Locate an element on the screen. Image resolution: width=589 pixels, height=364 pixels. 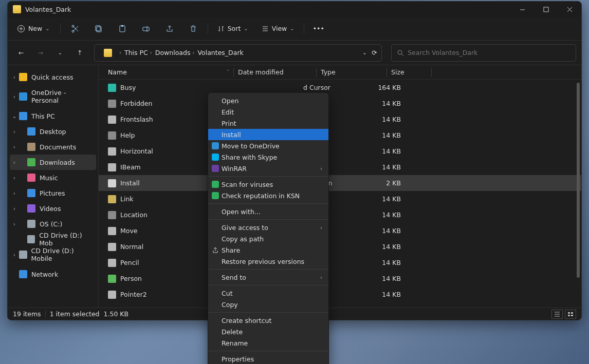
menu-item-label: Create shortcut is located at coordinates (247, 320).